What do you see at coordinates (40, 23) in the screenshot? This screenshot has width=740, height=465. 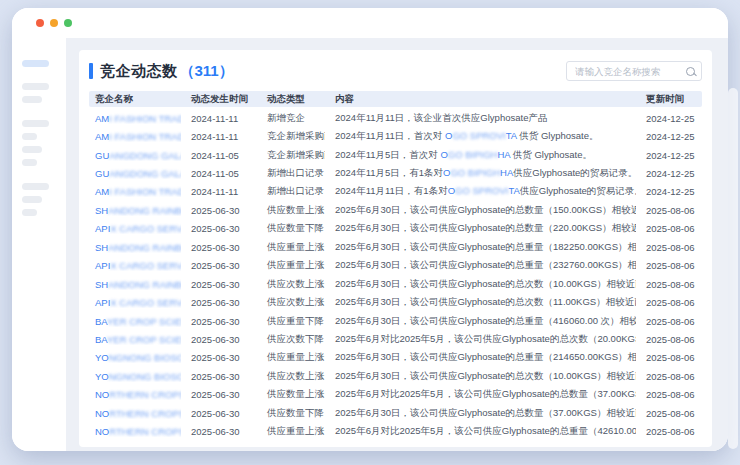 I see `close-window-icon` at bounding box center [40, 23].